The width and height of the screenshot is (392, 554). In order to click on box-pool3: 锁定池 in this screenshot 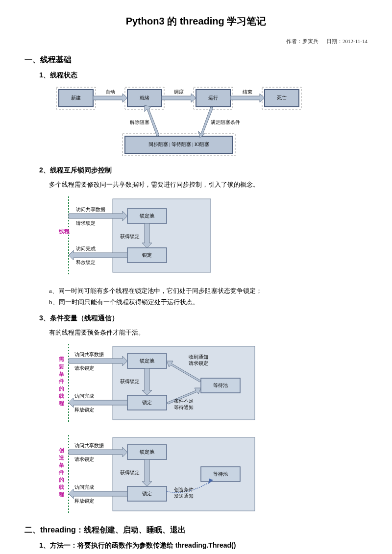, I will do `click(147, 453)`.